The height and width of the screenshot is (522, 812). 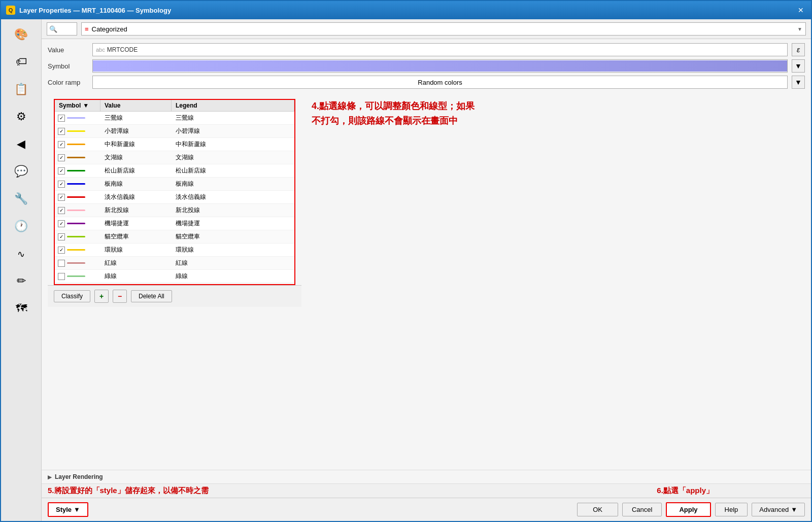 I want to click on joins-icon: ∿, so click(x=21, y=254).